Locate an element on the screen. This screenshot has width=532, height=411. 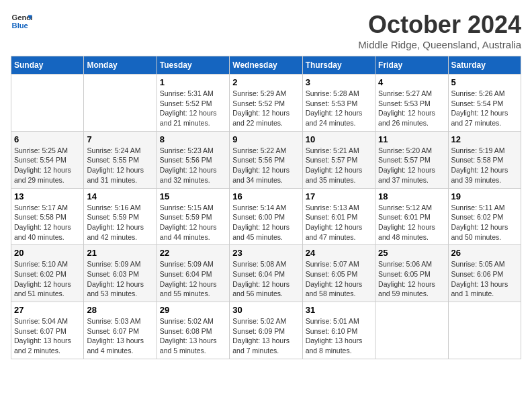
day-number: 17 is located at coordinates (339, 196).